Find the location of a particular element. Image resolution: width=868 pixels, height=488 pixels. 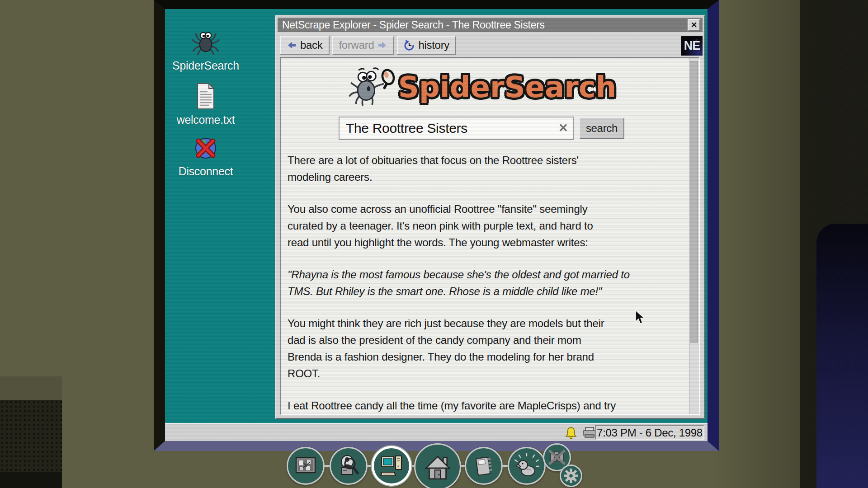

logo-spider-icon is located at coordinates (372, 85).